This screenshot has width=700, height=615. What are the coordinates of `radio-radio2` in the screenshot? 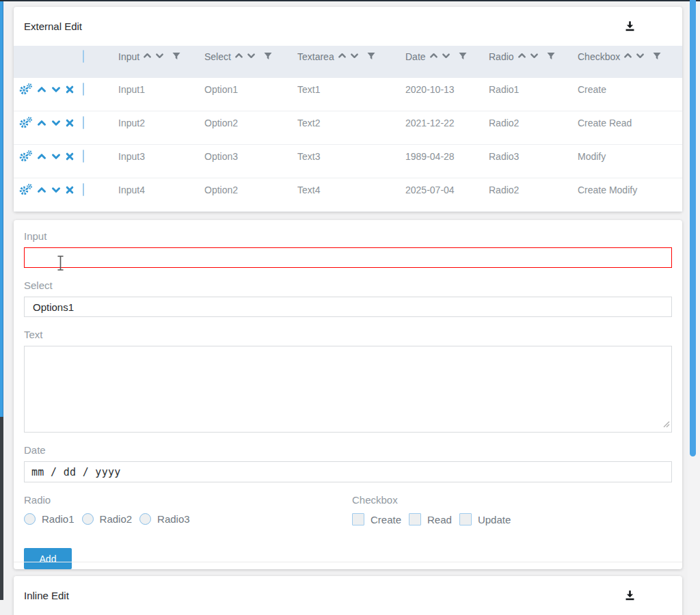 It's located at (88, 519).